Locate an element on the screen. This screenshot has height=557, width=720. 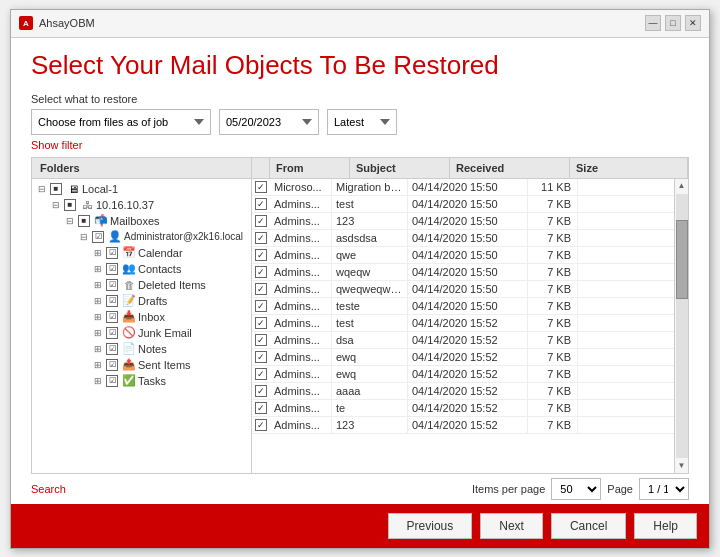
email-row: Admins... qwe 04/14/2020 15:50 7 KB is located at coordinates (463, 256).